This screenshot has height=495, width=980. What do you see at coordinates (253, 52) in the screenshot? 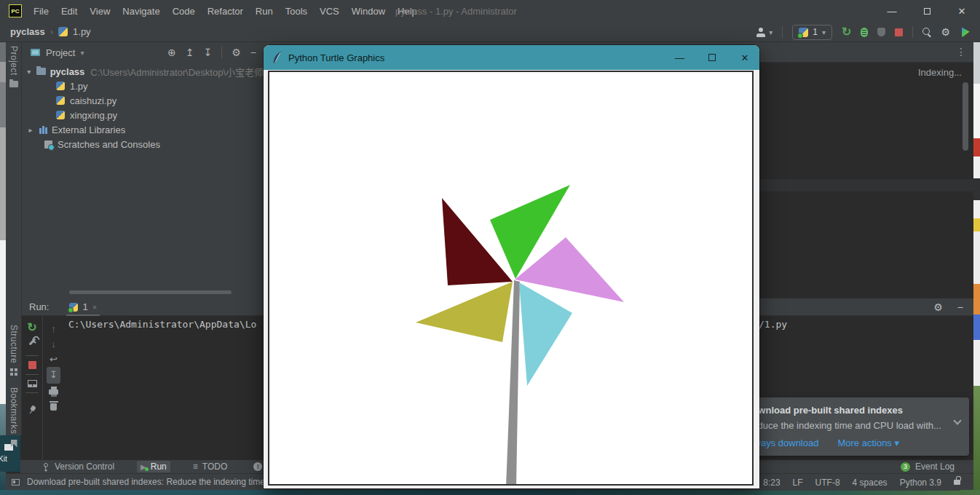
I see `hide-panel-button: −` at bounding box center [253, 52].